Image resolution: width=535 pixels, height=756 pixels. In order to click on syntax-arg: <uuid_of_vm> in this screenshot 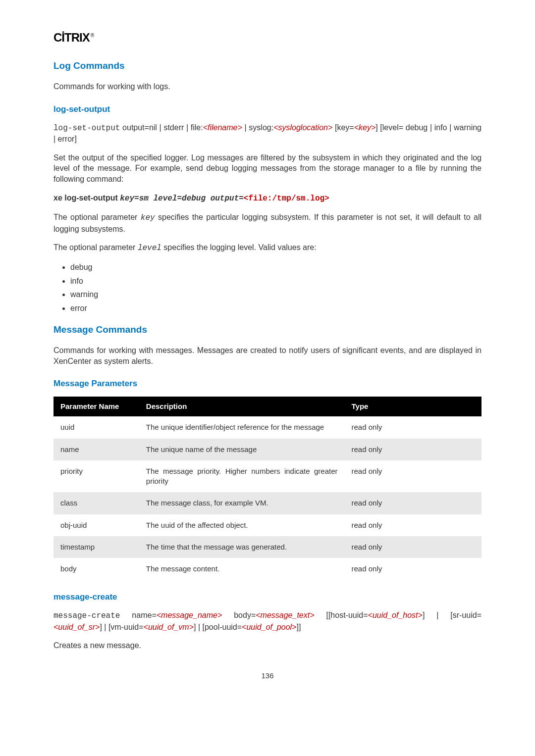, I will do `click(168, 627)`.